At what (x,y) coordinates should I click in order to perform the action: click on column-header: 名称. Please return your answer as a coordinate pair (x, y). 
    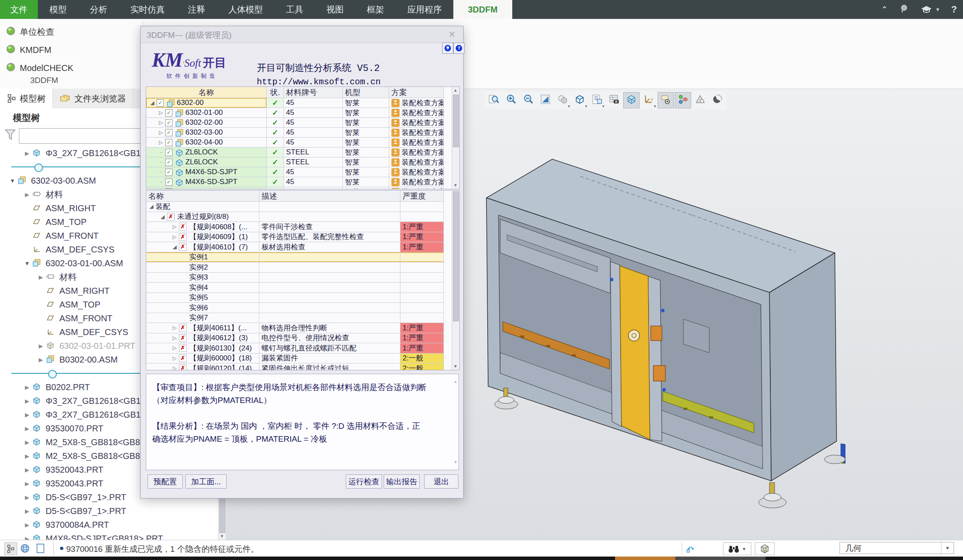
    Looking at the image, I should click on (206, 92).